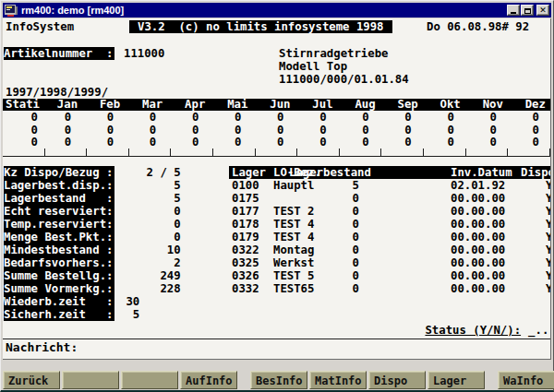 This screenshot has width=554, height=392. I want to click on window-title: rm400: demo [rm400], so click(264, 10).